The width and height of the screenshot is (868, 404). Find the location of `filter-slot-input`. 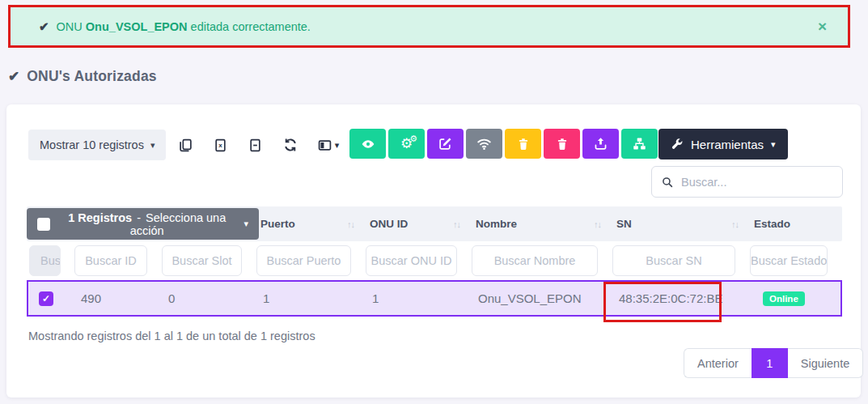

filter-slot-input is located at coordinates (202, 261).